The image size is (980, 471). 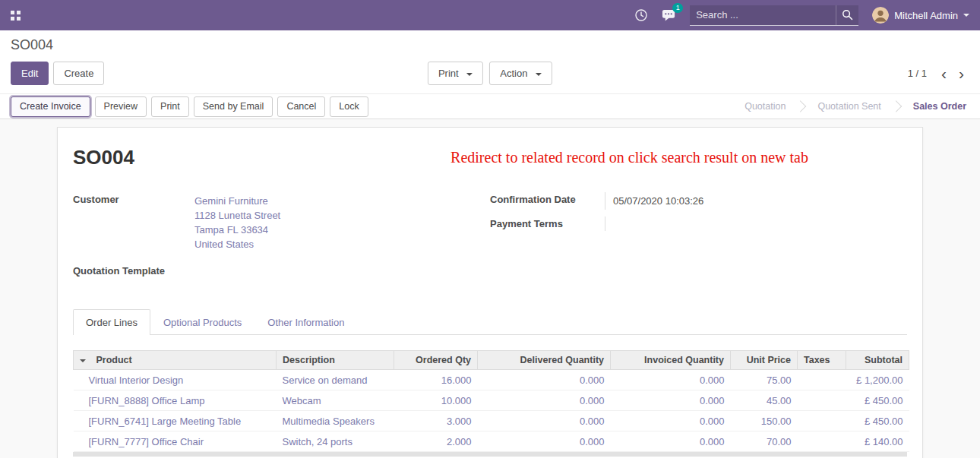 I want to click on topbar: 1 Mitchell Admin, so click(x=490, y=15).